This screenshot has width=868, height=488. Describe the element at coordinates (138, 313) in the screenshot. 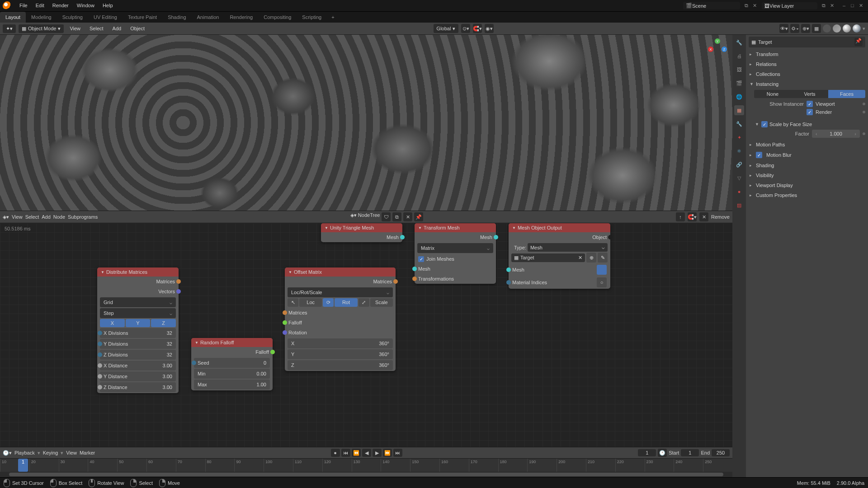

I see `distribute-step-dropdown: Step` at that location.